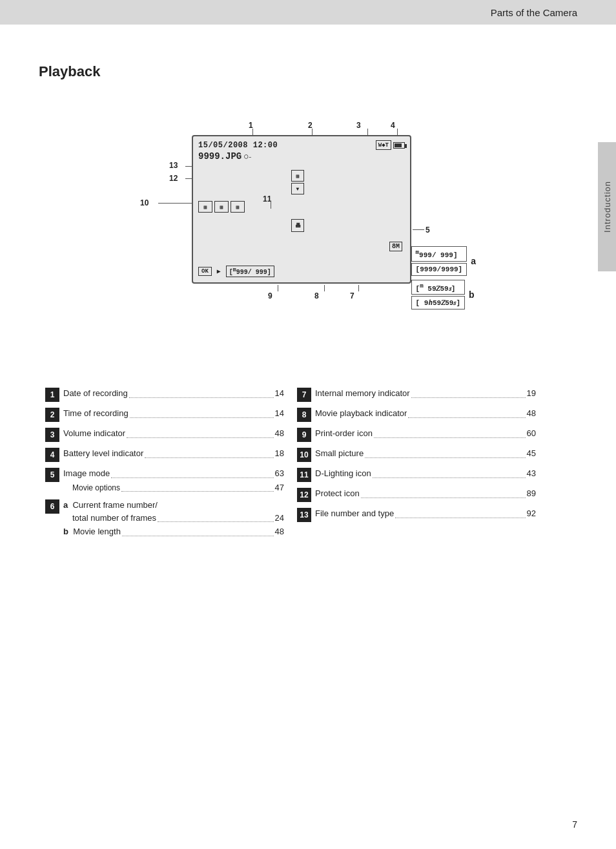  What do you see at coordinates (426, 414) in the screenshot?
I see `ref-text-8: Movie playback indicator 48` at bounding box center [426, 414].